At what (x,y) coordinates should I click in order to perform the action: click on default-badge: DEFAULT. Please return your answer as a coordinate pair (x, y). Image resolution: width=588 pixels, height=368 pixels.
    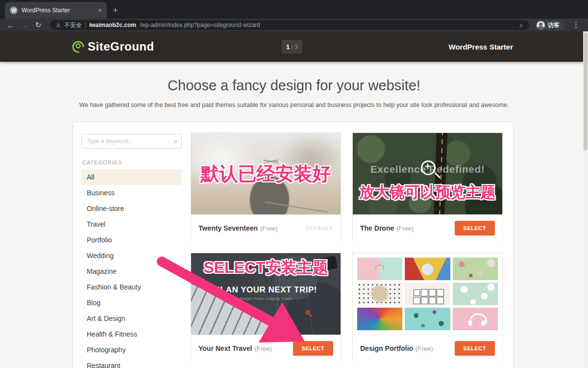
    Looking at the image, I should click on (319, 228).